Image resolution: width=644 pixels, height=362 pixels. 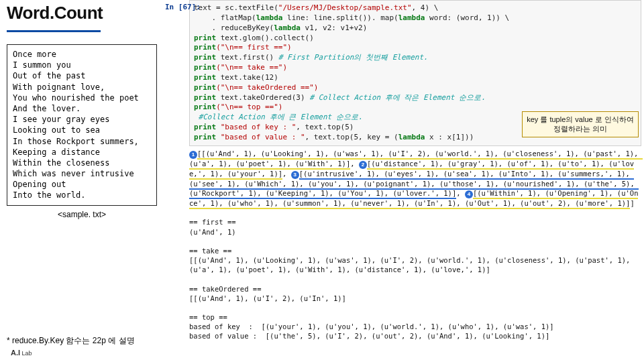 What do you see at coordinates (213, 222) in the screenshot?
I see `output-header: == first ==` at bounding box center [213, 222].